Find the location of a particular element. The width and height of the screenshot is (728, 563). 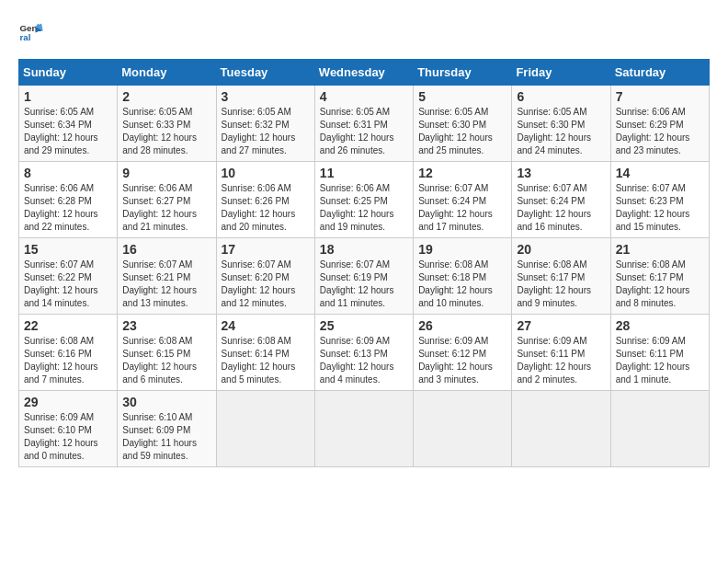

day-number: 15 is located at coordinates (68, 249).